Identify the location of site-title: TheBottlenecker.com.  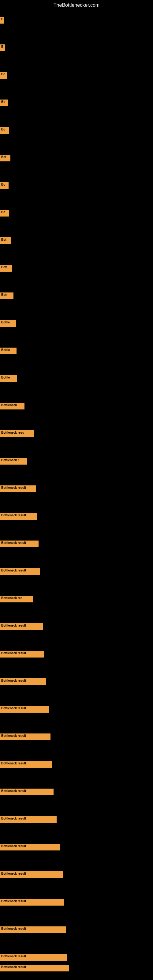
(76, 5).